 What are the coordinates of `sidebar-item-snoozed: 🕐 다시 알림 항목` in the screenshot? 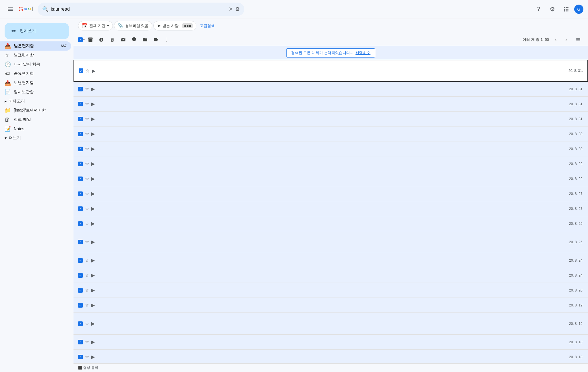 It's located at (36, 64).